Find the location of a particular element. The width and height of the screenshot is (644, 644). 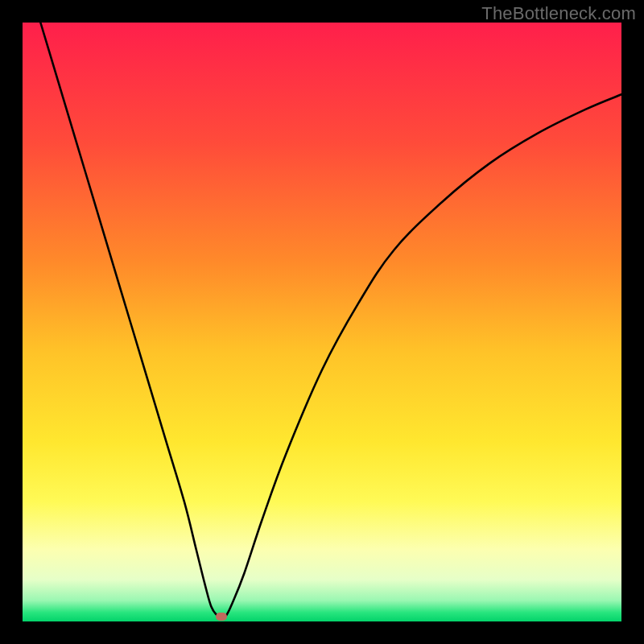

watermark-text: TheBottleneck.com is located at coordinates (559, 14).